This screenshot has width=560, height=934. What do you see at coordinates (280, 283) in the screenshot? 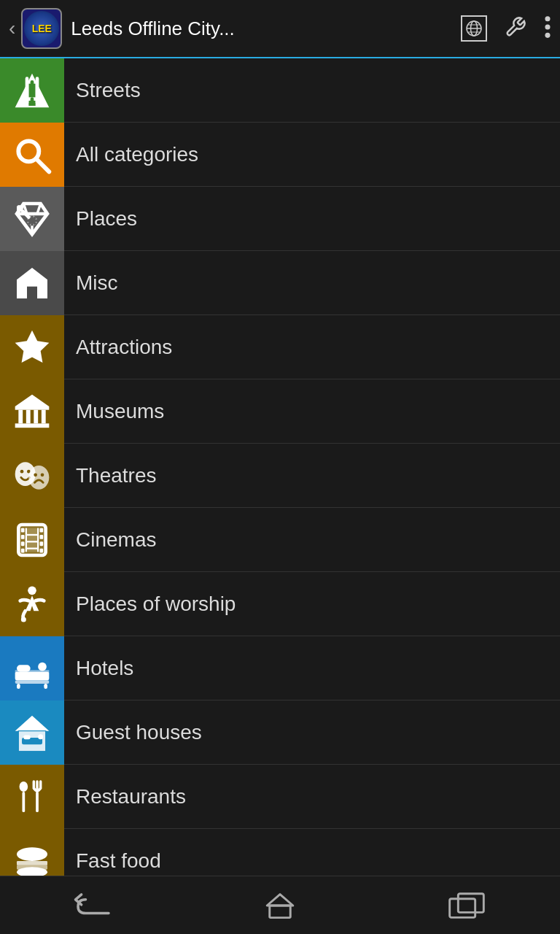
I see `menu-item-misc: Misc` at bounding box center [280, 283].